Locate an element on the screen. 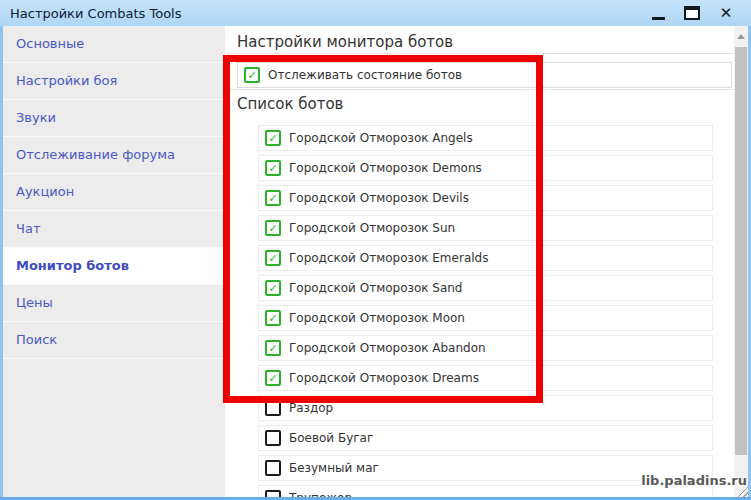  bot-label: Городской Отморозок Moon is located at coordinates (377, 318).